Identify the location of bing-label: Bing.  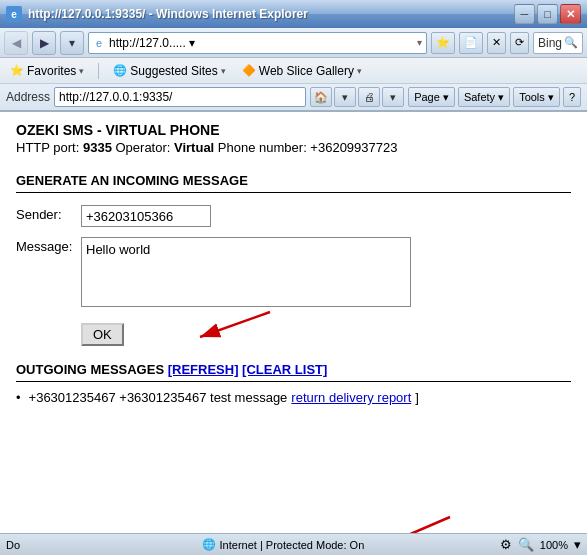
(550, 43).